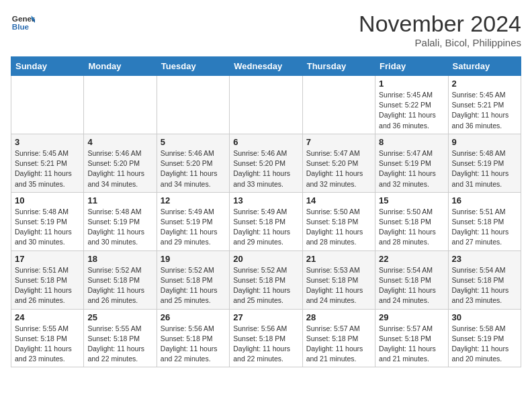 Image resolution: width=532 pixels, height=411 pixels. What do you see at coordinates (440, 43) in the screenshot?
I see `location-title: Palali, Bicol, Philippines` at bounding box center [440, 43].